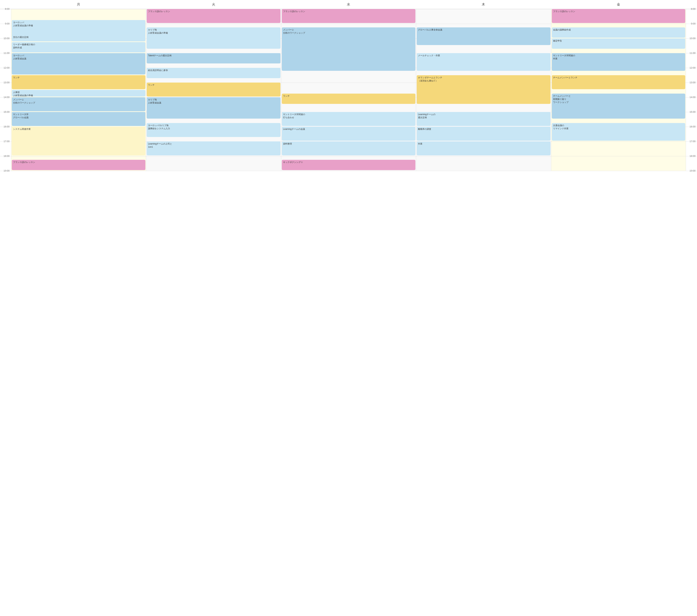 This screenshot has height=616, width=697. I want to click on time-col-left: 8:009:0010:0011:0012:0013:0014:0015:0016…, so click(5, 90).